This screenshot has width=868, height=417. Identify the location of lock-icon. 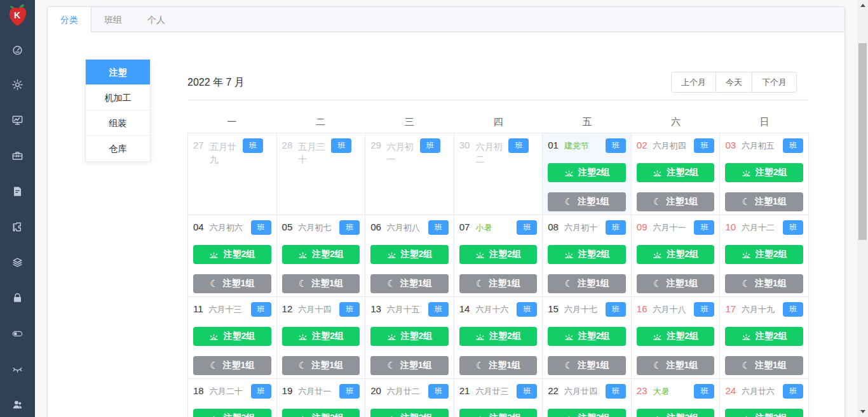
(18, 298).